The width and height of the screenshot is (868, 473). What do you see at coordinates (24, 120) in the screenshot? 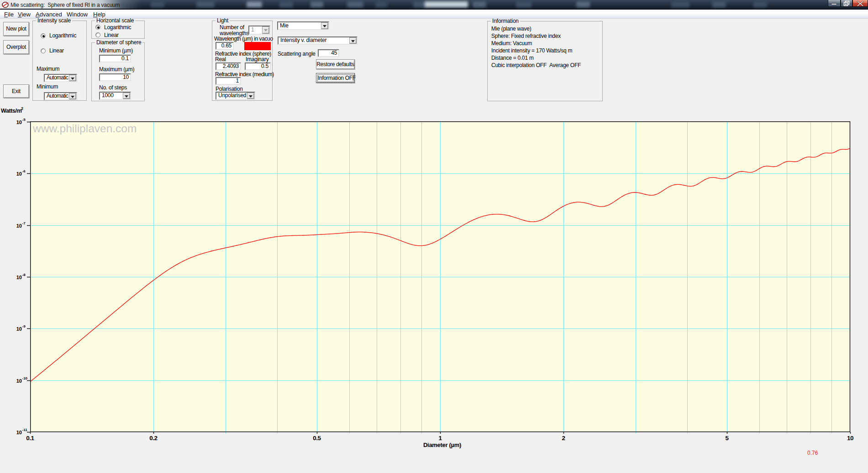
I see `svg-text: -5` at bounding box center [24, 120].